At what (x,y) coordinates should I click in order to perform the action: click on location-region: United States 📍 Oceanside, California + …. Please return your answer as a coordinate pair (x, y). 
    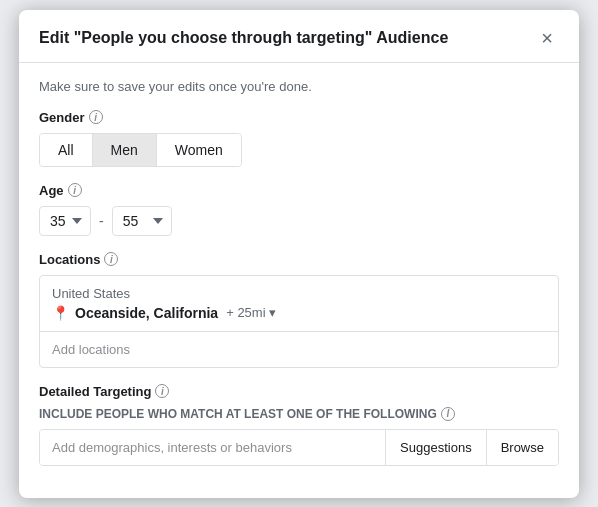
    Looking at the image, I should click on (299, 304).